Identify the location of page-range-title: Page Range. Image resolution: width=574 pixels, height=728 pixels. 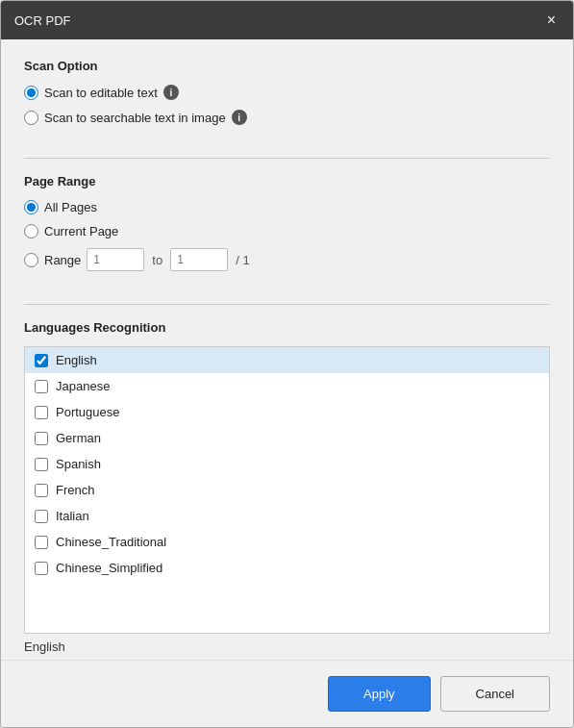
(287, 181).